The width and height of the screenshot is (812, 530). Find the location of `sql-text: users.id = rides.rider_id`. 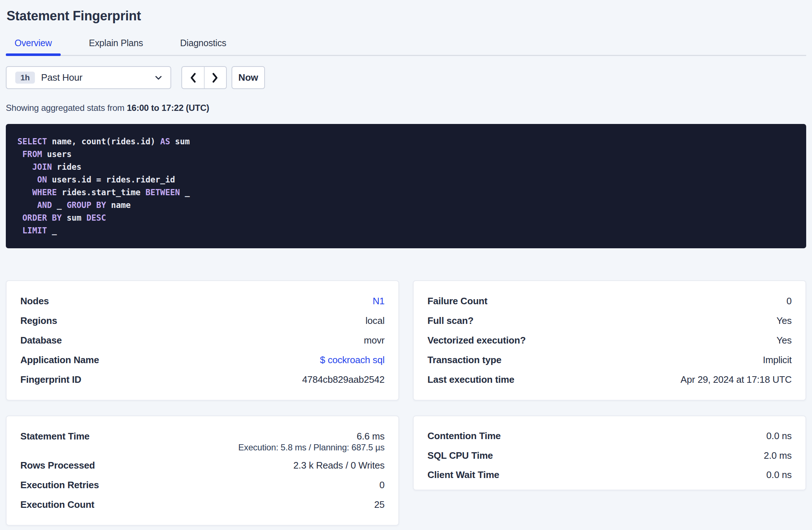

sql-text: users.id = rides.rider_id is located at coordinates (111, 180).